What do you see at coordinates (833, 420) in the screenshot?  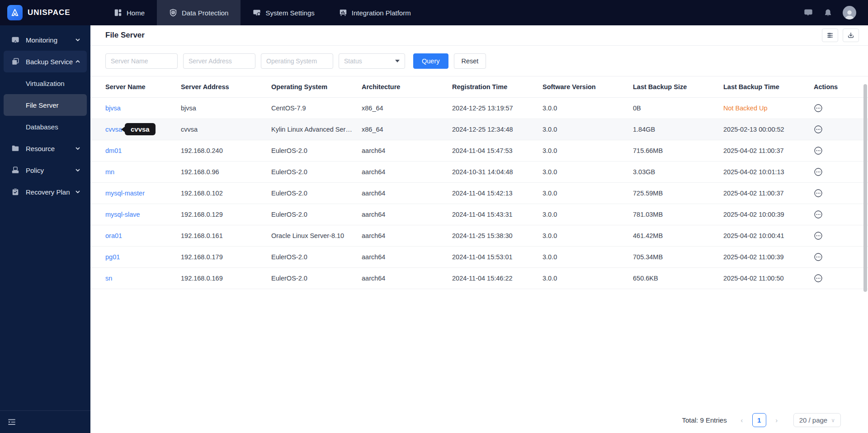 I see `chevron-down-icon: ∨` at bounding box center [833, 420].